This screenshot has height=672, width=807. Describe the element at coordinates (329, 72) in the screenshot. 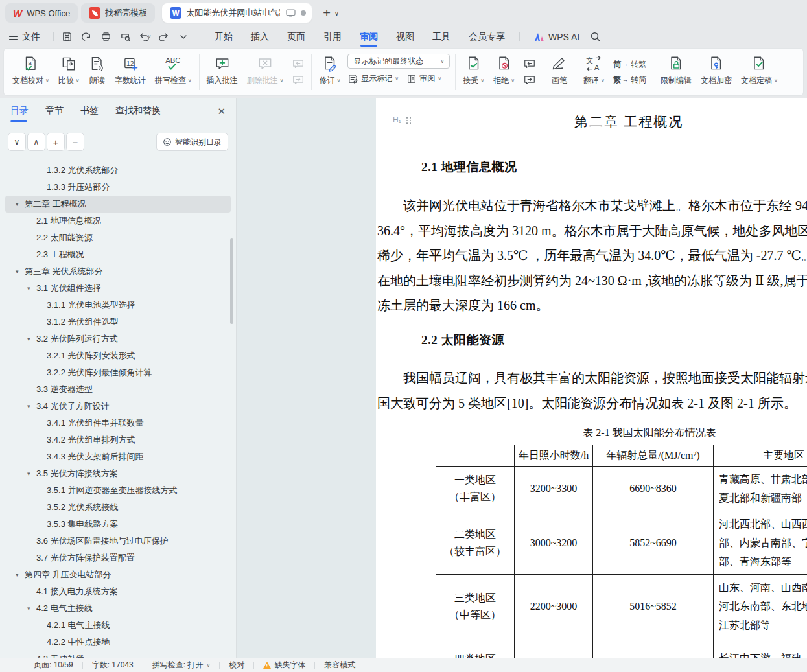

I see `track-changes-button: 修订∨` at that location.